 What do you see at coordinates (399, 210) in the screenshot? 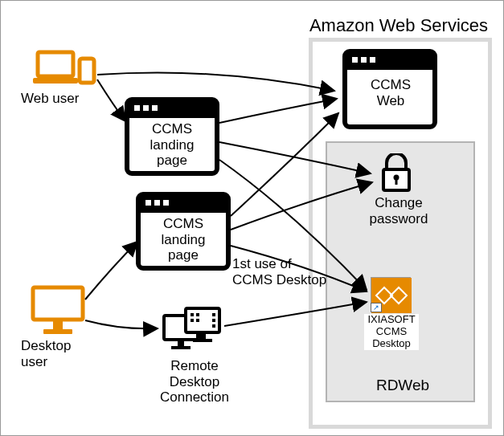
I see `change-password-label: Change password` at bounding box center [399, 210].